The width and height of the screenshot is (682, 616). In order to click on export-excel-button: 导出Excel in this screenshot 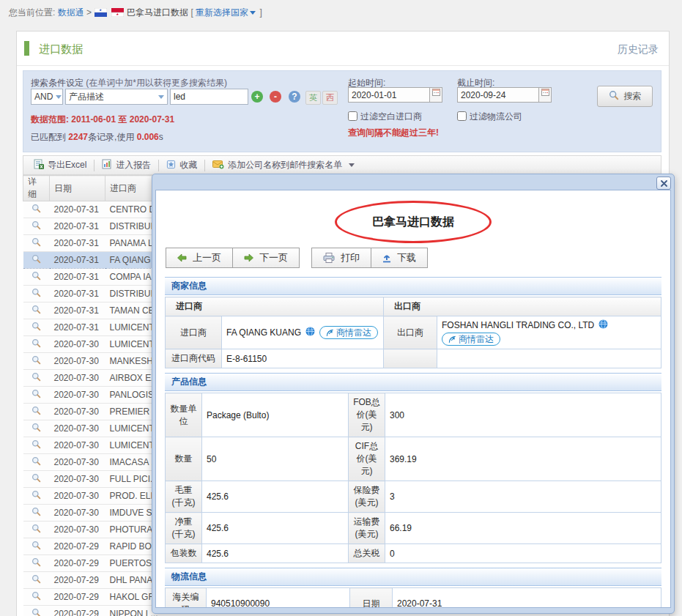, I will do `click(60, 166)`.